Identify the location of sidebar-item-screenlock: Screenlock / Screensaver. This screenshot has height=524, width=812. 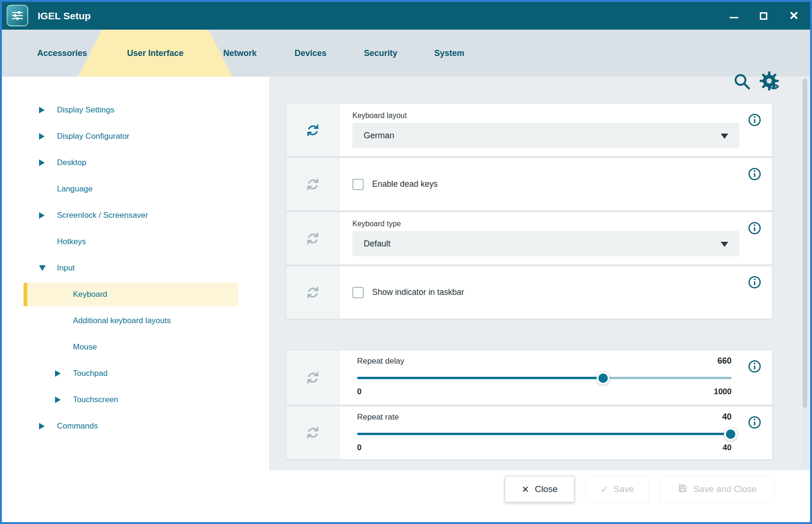
(135, 215).